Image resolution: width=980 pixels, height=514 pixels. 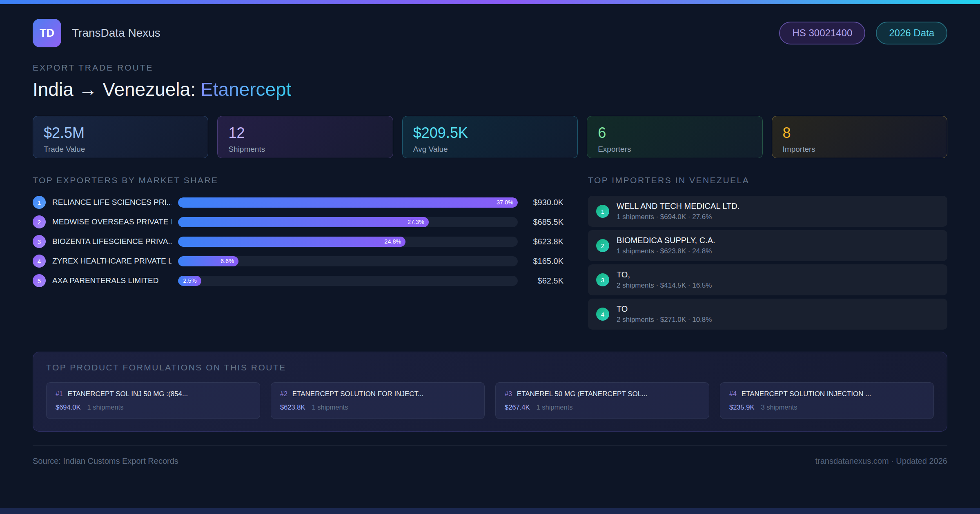 I want to click on formulation-value: $623.8K, so click(x=292, y=407).